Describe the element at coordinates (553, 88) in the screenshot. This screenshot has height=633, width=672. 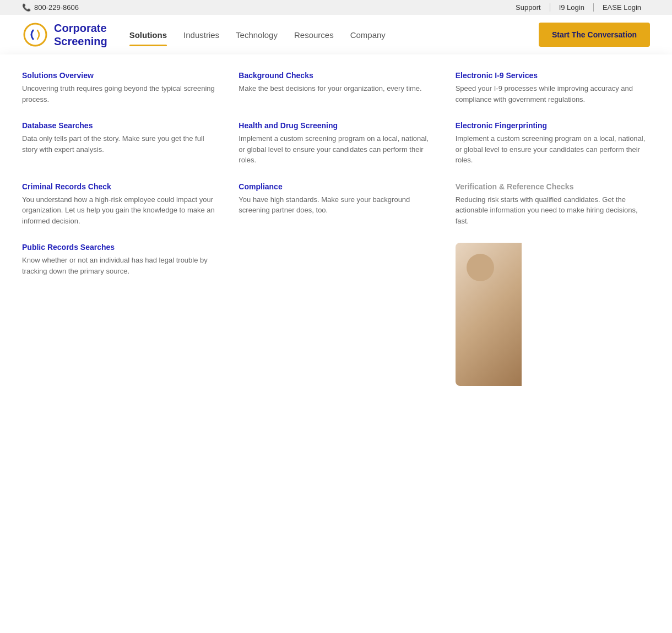
I see `dropdown-item-2: Electronic I-9 Services Speed your I-9 p…` at that location.